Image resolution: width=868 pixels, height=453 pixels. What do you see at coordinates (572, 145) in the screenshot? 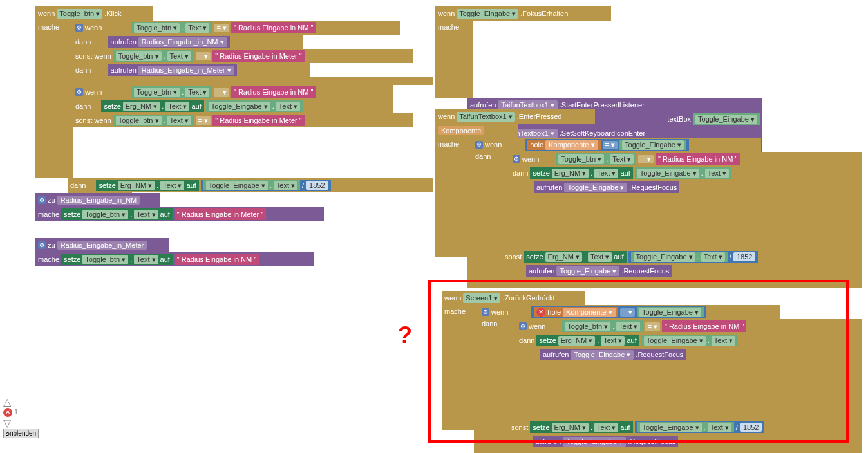
I see `comp-komponente: Komponente ▾` at bounding box center [572, 145].